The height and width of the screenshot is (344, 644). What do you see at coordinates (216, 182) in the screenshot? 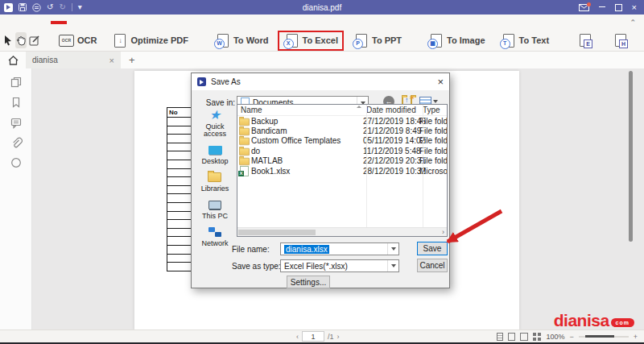
I see `place-item: Libraries` at bounding box center [216, 182].